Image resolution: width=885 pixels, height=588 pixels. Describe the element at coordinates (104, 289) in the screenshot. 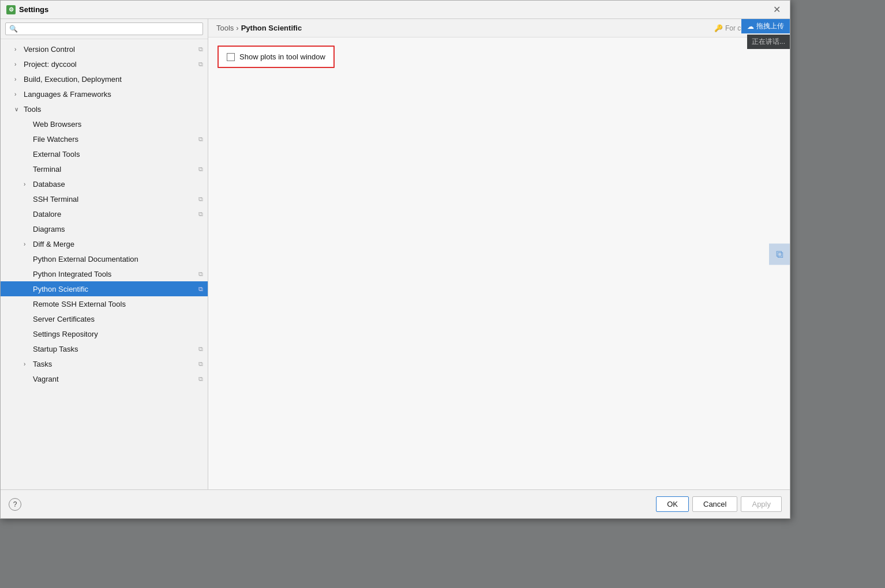

I see `sidebar-item-python-scientific: Python Scientific ⧉` at that location.